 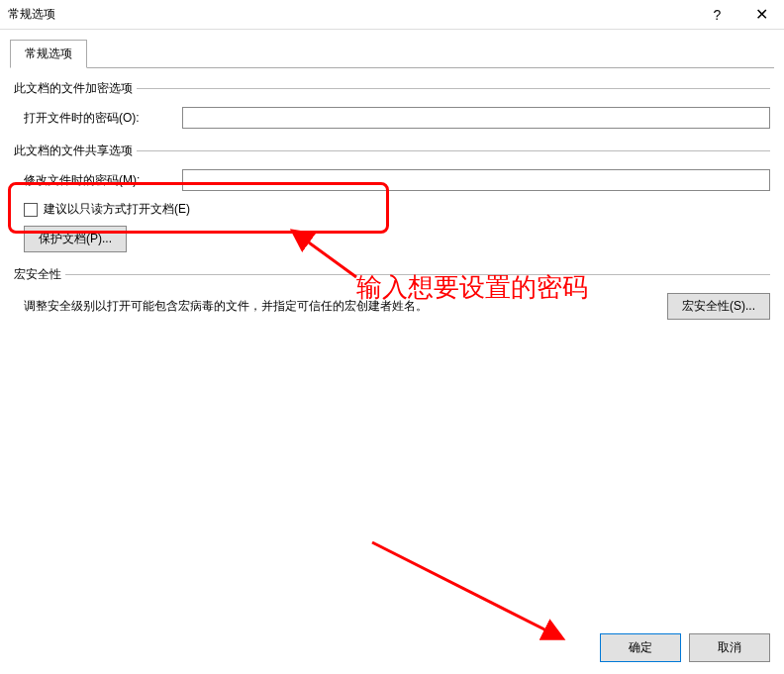 I want to click on macro-group-label: 宏安全性, so click(x=392, y=275).